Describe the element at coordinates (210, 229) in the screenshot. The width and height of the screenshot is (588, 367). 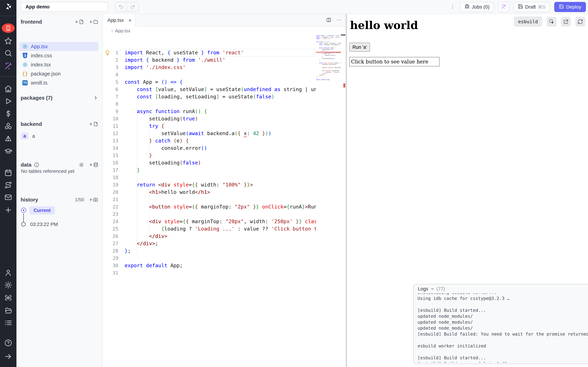
I see `code-line: 25 {loading ? 'Loading ...' : value ?? '…` at that location.